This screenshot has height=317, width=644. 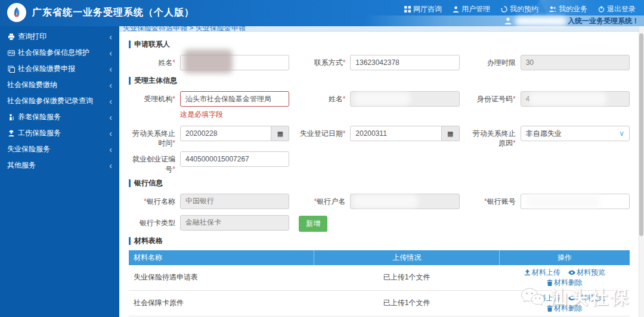 What do you see at coordinates (39, 117) in the screenshot?
I see `sidebar-item-label: 养老保险服务` at bounding box center [39, 117].